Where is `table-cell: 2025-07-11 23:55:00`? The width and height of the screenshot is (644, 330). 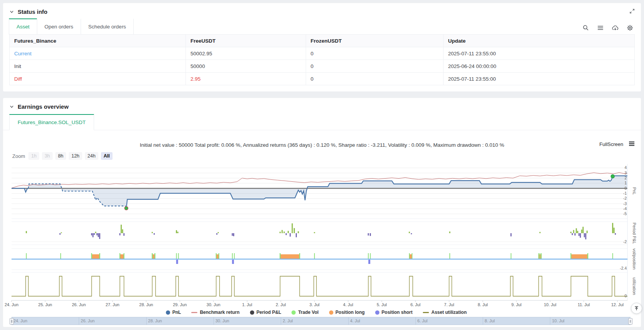
table-cell: 2025-07-11 23:55:00 is located at coordinates (539, 54).